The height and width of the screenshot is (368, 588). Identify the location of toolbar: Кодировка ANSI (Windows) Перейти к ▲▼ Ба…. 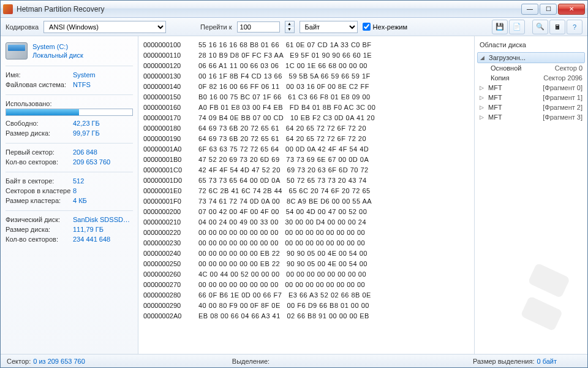
(294, 27).